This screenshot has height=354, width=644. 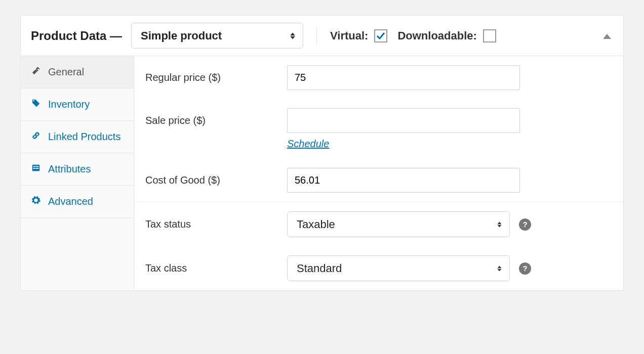 I want to click on schedule-link: Schedule, so click(x=308, y=144).